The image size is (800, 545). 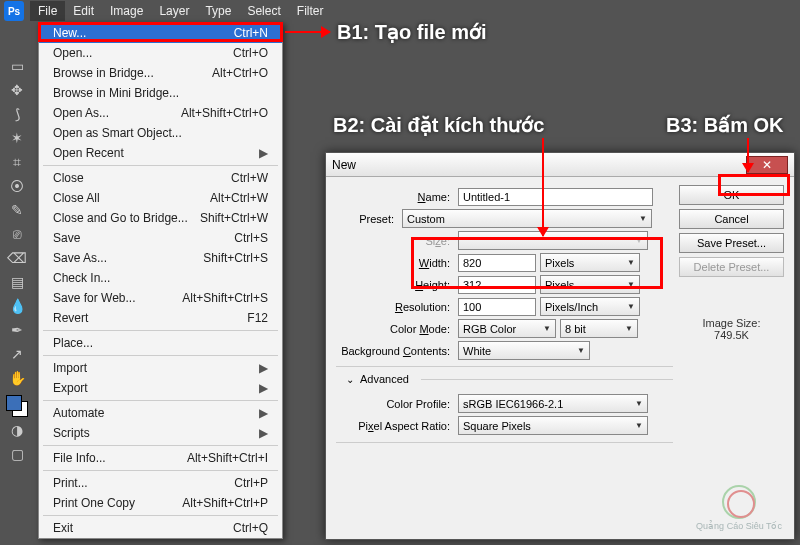 What do you see at coordinates (17, 354) in the screenshot?
I see `path-tool-icon: ↗` at bounding box center [17, 354].